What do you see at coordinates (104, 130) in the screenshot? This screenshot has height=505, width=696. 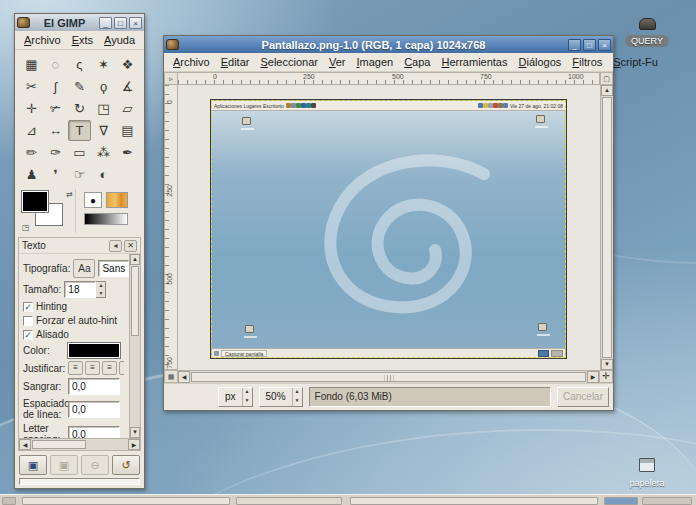 I see `tool-bucket-fill: ∇` at bounding box center [104, 130].